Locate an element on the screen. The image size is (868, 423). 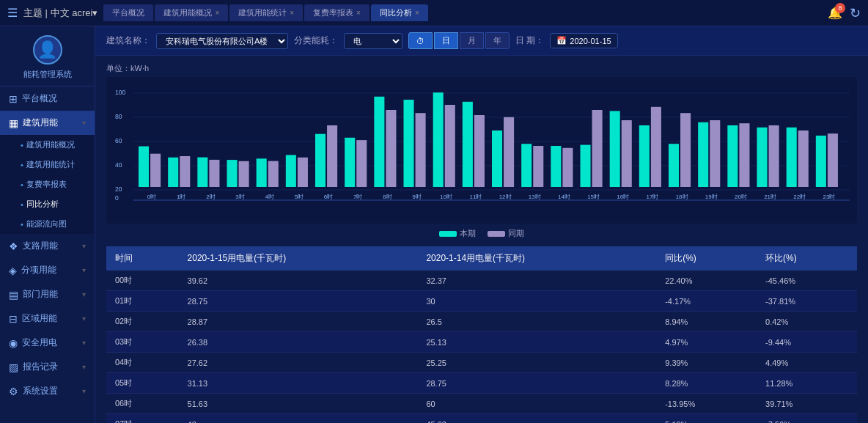
nav-item-分项用能: ◈ 分项用能 ▾ is located at coordinates (47, 270).